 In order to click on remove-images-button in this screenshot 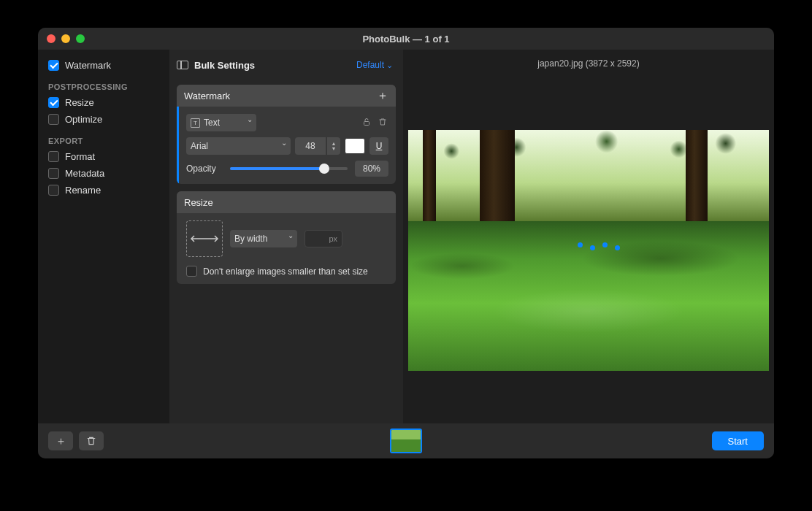, I will do `click(91, 441)`.